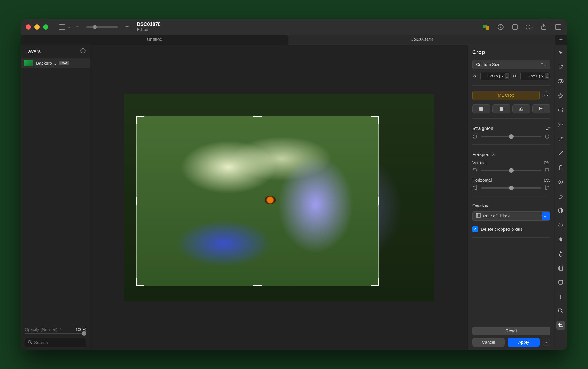 Image resolution: width=588 pixels, height=369 pixels. Describe the element at coordinates (546, 95) in the screenshot. I see `ml-crop-options-button: ⋯` at that location.